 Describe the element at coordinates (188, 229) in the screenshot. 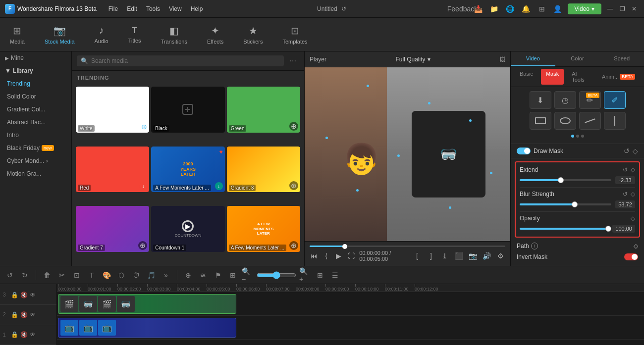

I see `list-item: ▶ COUNTDOWN Countdown 1` at that location.